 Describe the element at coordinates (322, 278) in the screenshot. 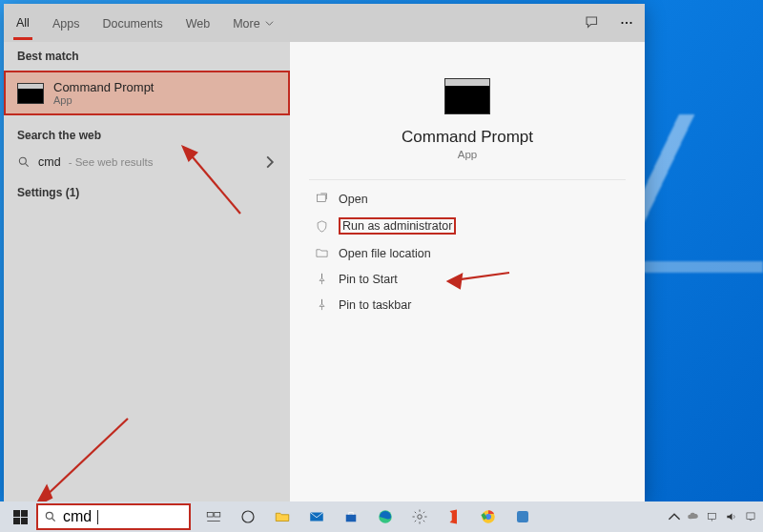

I see `pin-icon` at that location.